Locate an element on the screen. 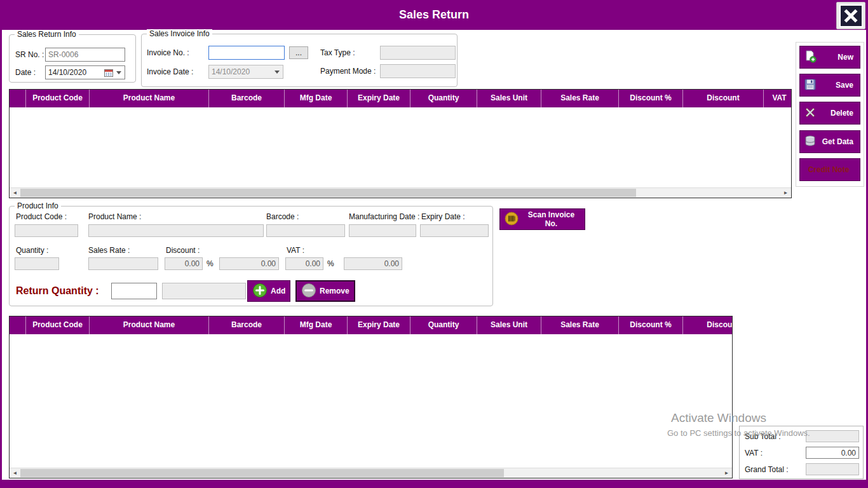  sub-total-label: Sub Total : is located at coordinates (763, 437).